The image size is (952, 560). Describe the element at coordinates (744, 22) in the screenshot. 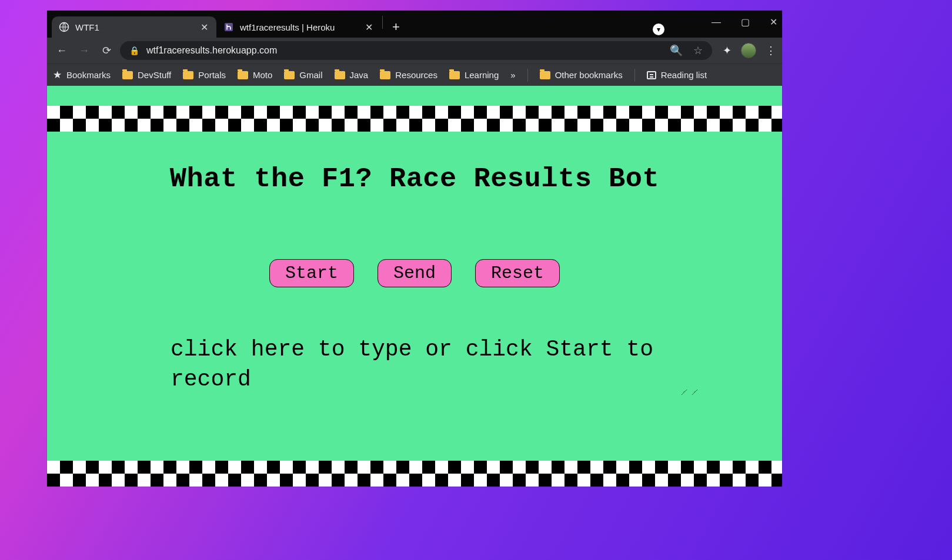

I see `window-controls: — ▢ ✕` at that location.